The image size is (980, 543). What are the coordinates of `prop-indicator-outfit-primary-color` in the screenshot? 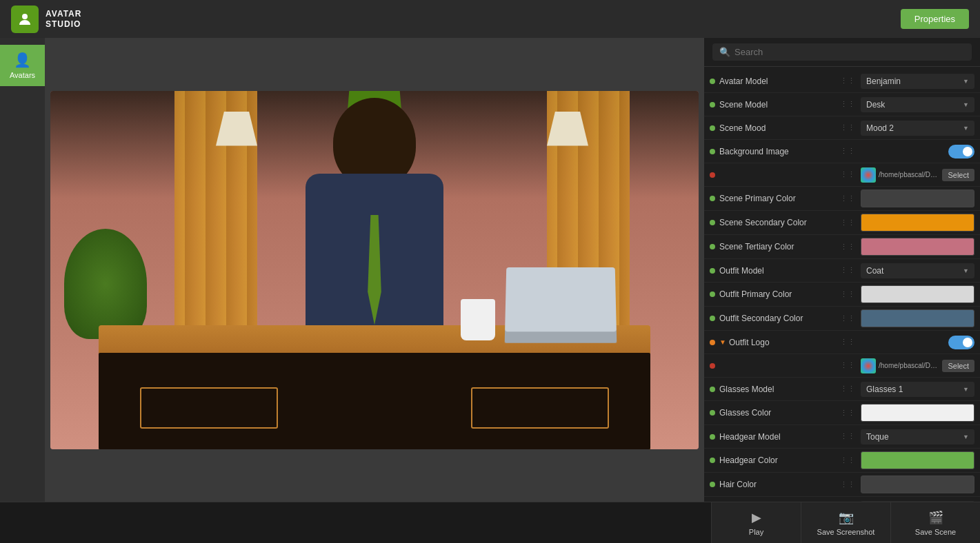 It's located at (712, 294).